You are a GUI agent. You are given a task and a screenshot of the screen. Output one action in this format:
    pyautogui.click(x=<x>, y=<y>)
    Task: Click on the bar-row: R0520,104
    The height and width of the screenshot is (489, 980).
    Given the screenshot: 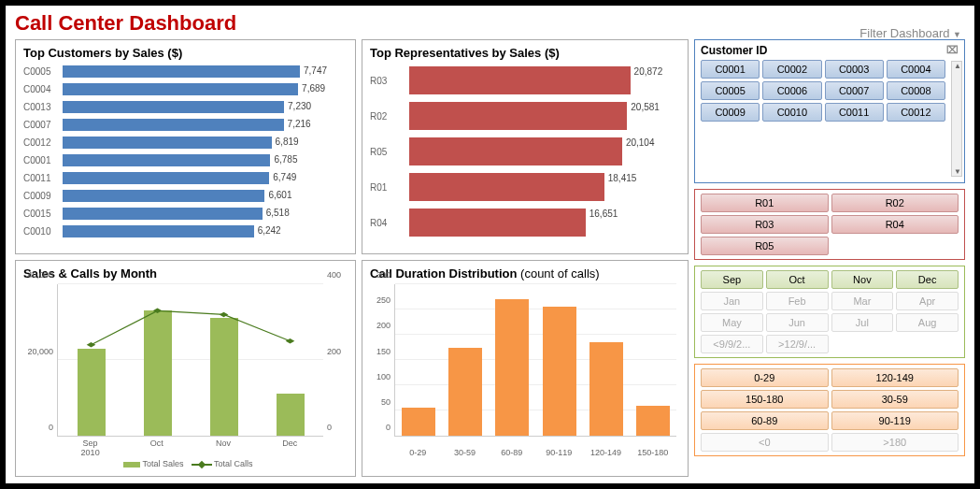 What is the action you would take?
    pyautogui.click(x=525, y=151)
    